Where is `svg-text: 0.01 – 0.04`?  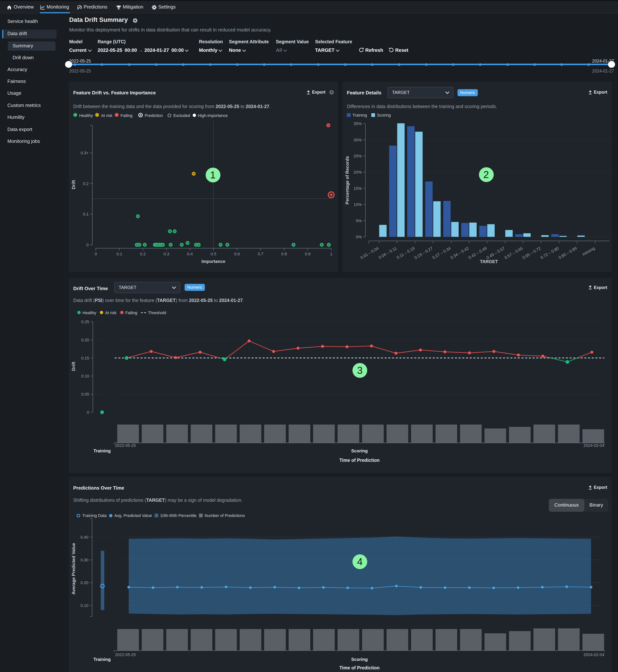
svg-text: 0.01 – 0.04 is located at coordinates (370, 253).